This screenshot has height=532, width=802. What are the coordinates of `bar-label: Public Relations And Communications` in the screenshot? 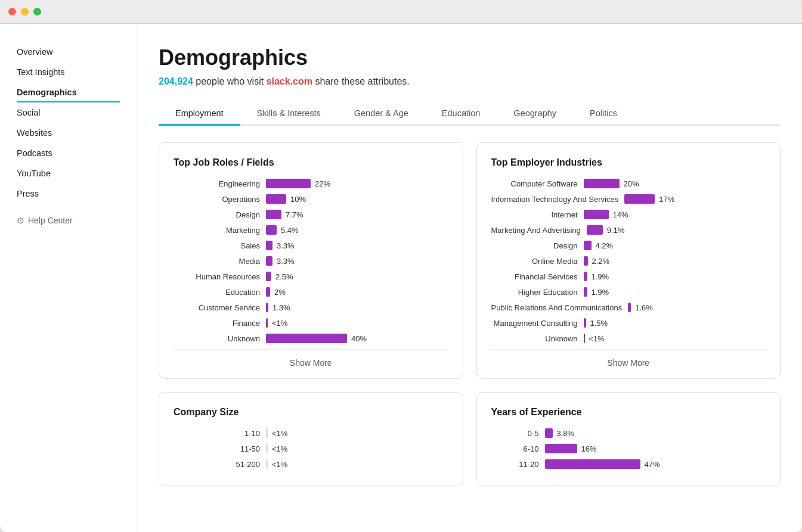 It's located at (557, 307).